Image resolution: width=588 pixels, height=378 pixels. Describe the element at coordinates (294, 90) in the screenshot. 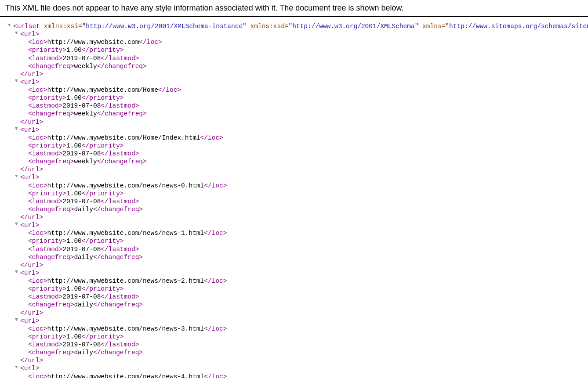

I see `loc-line: <loc>http://www.mywebsite.com/Home</loc>` at that location.